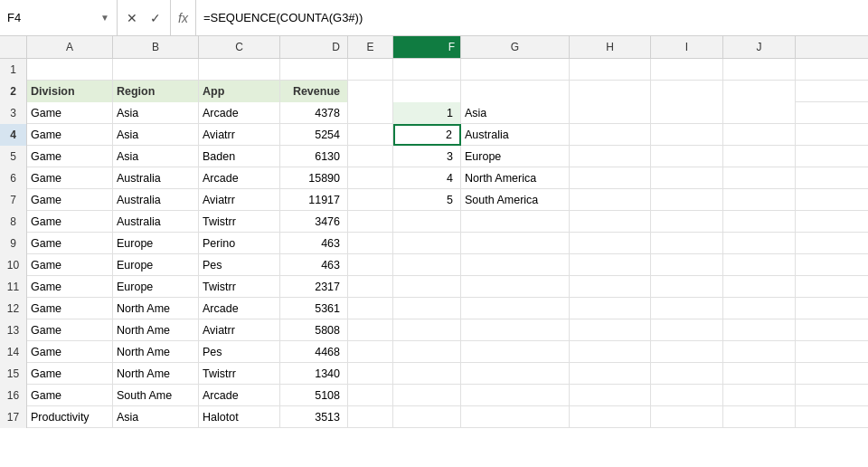 The width and height of the screenshot is (868, 467). What do you see at coordinates (427, 352) in the screenshot?
I see `cell-14-F` at bounding box center [427, 352].